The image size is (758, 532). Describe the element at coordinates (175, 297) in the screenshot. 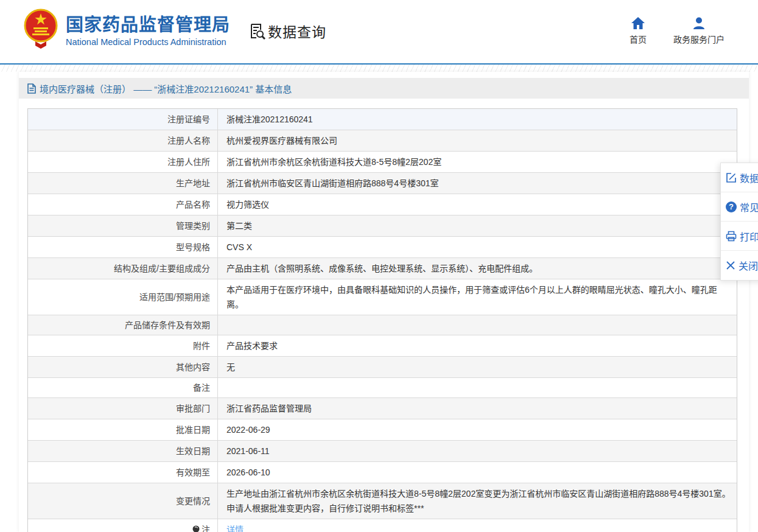

I see `row-label-text: 适用范围/预期用途` at that location.